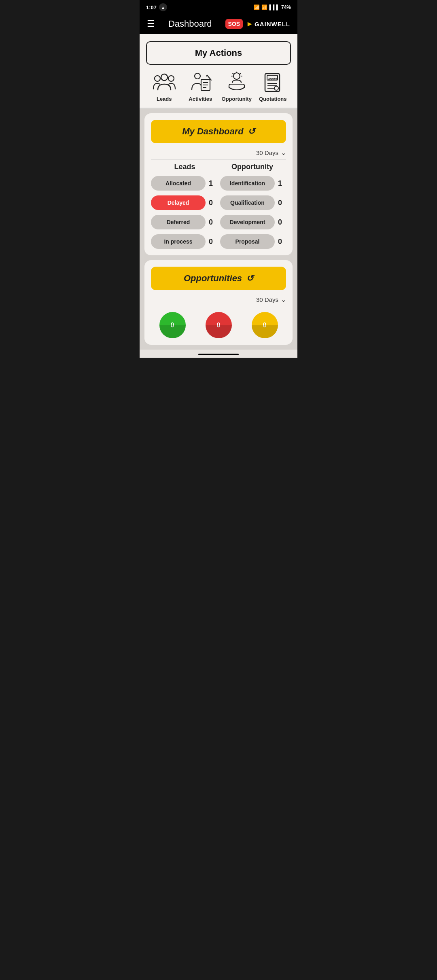 The height and width of the screenshot is (980, 437). I want to click on qualification-count: 0, so click(282, 203).